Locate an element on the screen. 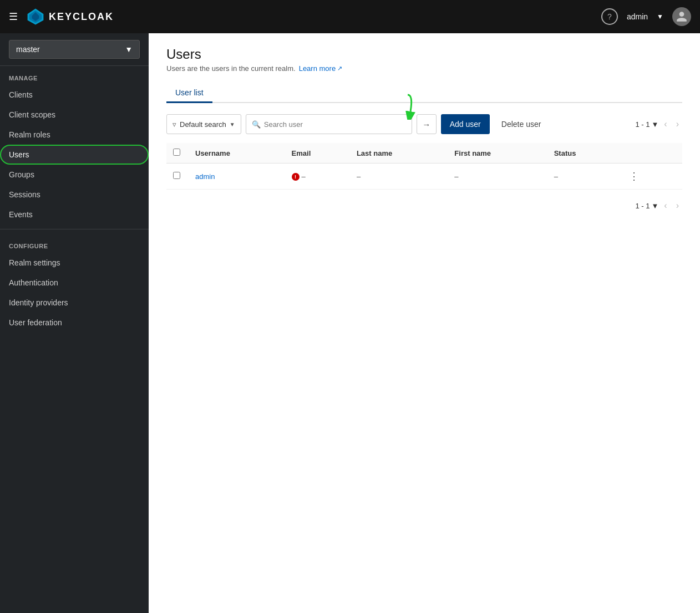 This screenshot has width=700, height=613. email-warning-icon: ! is located at coordinates (296, 177).